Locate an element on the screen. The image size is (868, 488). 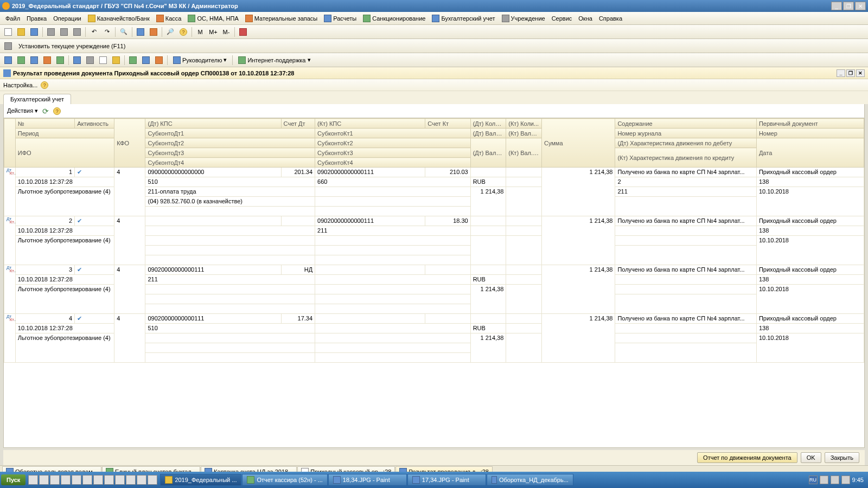
cell: 211 is located at coordinates (393, 231).